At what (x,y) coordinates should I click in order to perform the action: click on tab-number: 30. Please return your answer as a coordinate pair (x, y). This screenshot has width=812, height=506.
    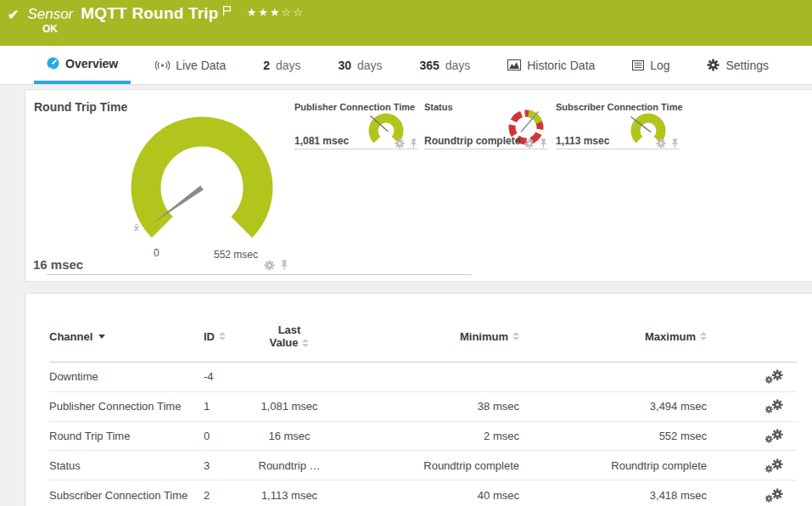
    Looking at the image, I should click on (344, 65).